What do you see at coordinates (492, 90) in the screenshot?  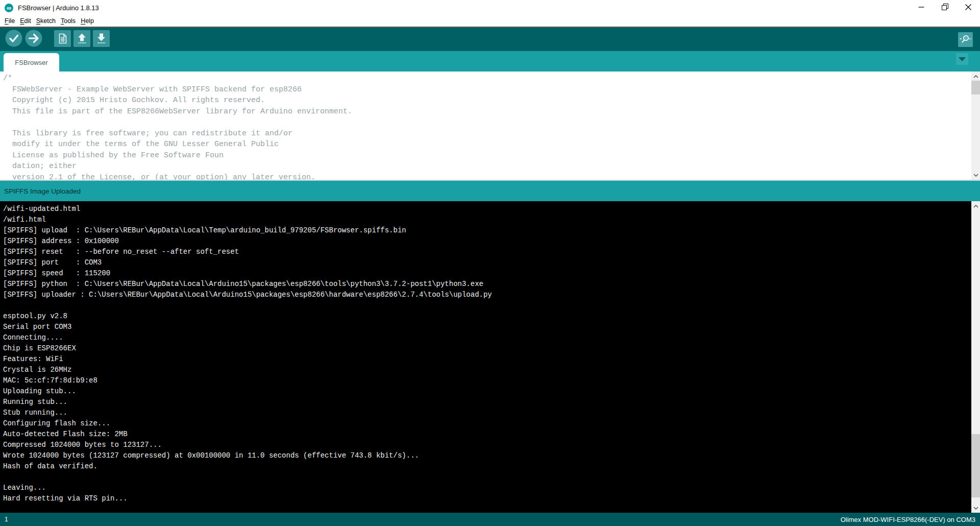 I see `code-line: FSWebServer - Example WebServer with SPI…` at bounding box center [492, 90].